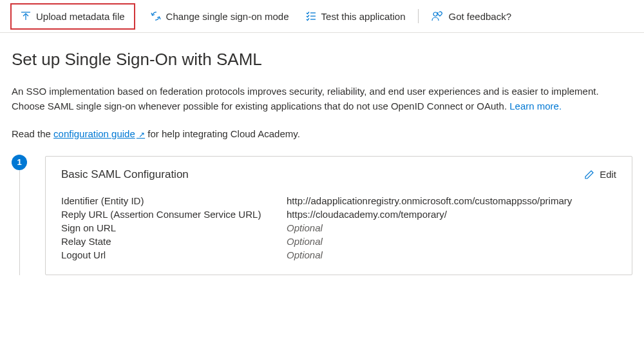 This screenshot has width=644, height=348. Describe the element at coordinates (419, 16) in the screenshot. I see `divider` at that location.